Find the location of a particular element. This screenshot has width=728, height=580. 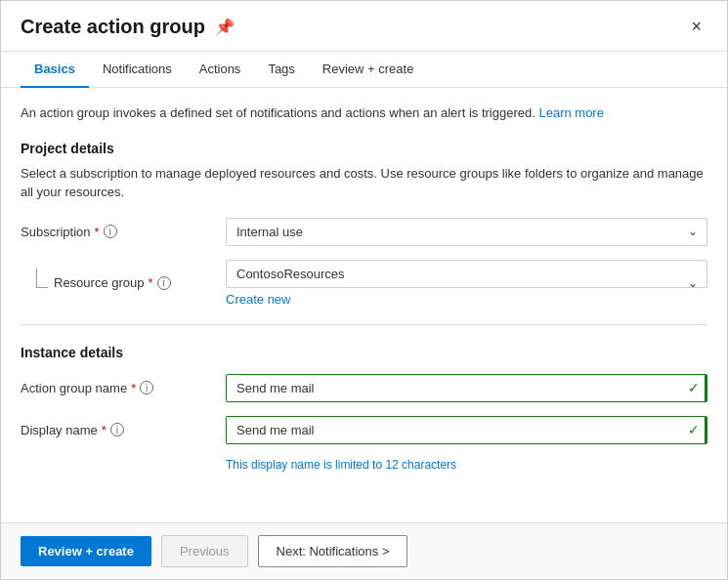

modal-title: Create action group is located at coordinates (113, 27).